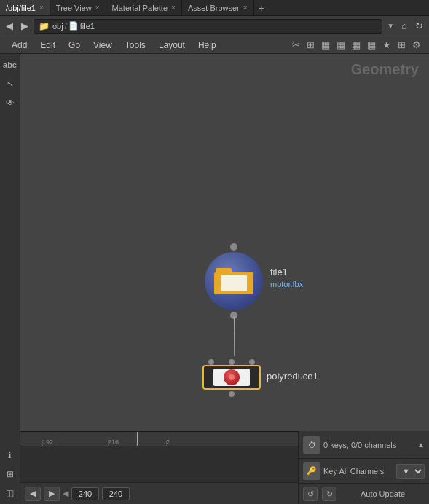  I want to click on rewind-icon: ↺, so click(310, 494).